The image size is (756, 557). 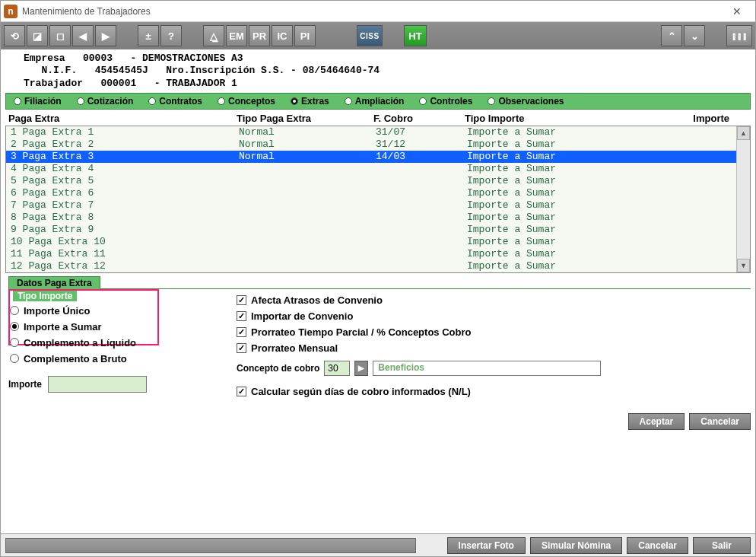 I want to click on aceptar-button: Aceptar, so click(x=657, y=422).